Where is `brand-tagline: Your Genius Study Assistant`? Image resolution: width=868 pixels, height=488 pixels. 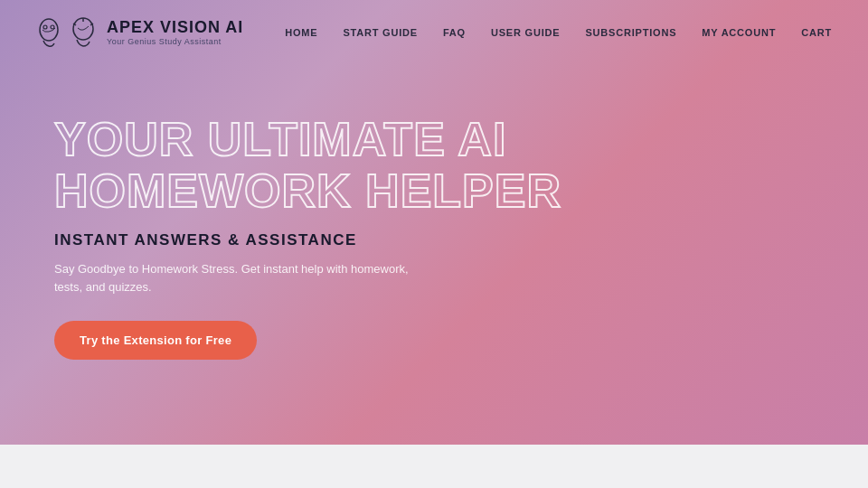 brand-tagline: Your Genius Study Assistant is located at coordinates (175, 42).